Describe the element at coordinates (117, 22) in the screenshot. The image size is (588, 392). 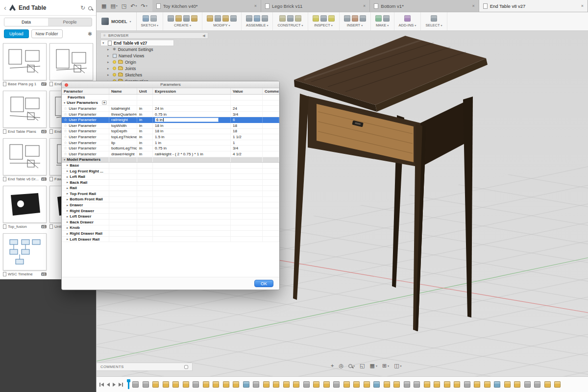
I see `workspace-switcher: MODEL ▾` at that location.